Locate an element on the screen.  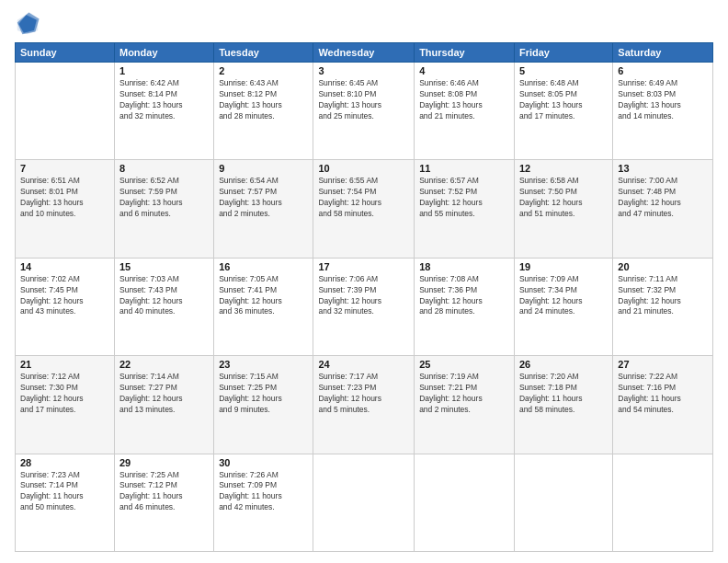
calendar-header-row: SundayMondayTuesdayWednesdayThursdayFrid… is located at coordinates (364, 53).